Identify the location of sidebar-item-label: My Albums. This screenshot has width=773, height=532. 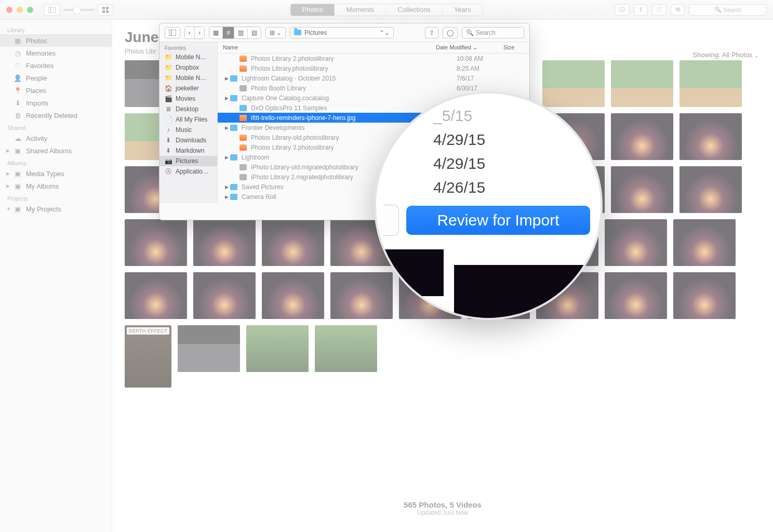
(43, 186).